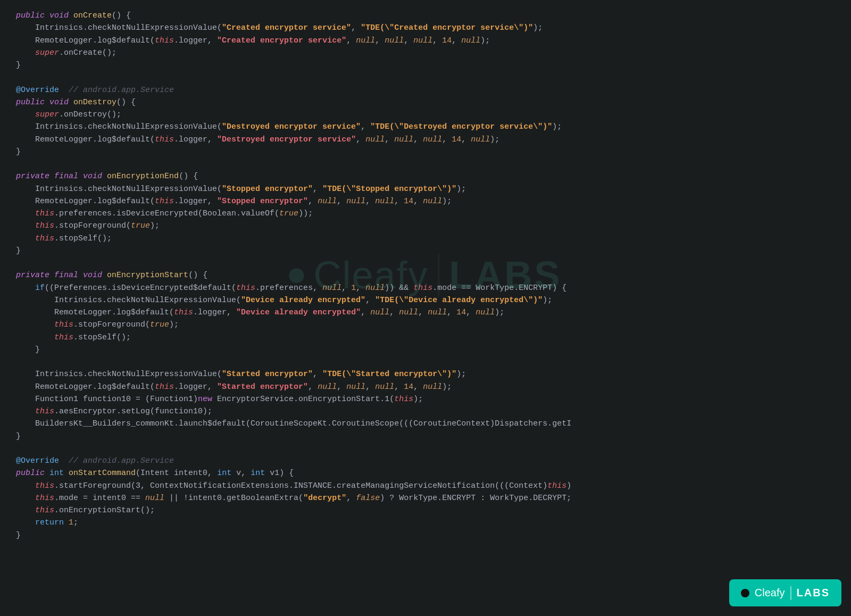  What do you see at coordinates (791, 593) in the screenshot?
I see `badge-divider` at bounding box center [791, 593].